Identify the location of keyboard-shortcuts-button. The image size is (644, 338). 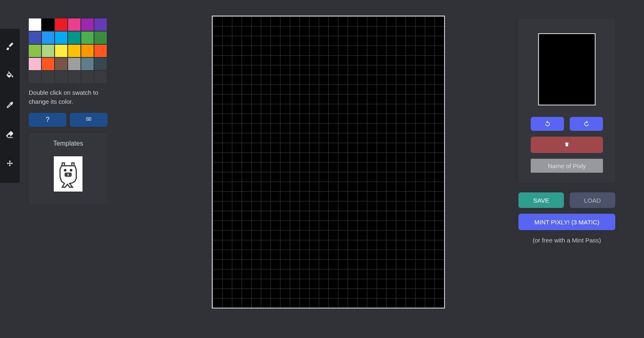
(89, 120).